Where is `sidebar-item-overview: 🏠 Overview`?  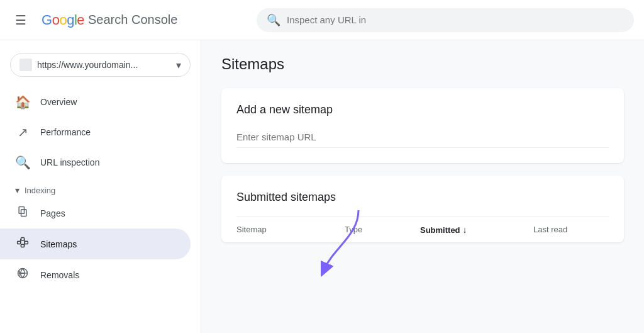
sidebar-item-overview: 🏠 Overview is located at coordinates (96, 102).